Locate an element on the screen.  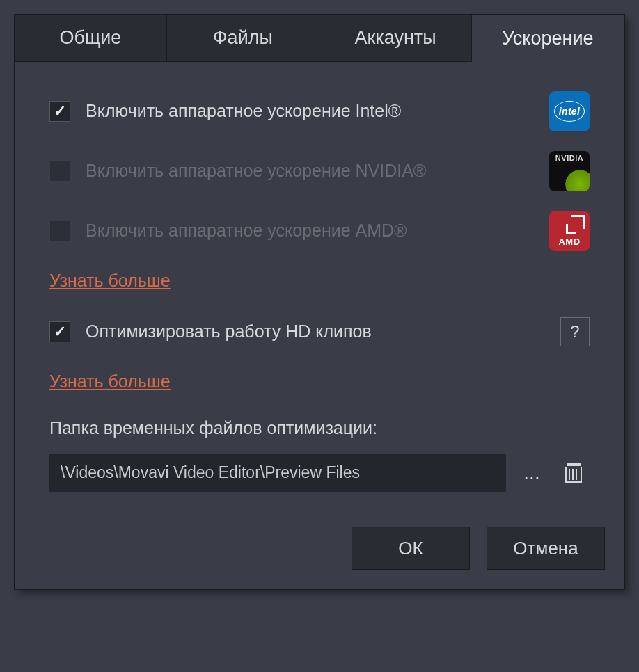
intel-logo-icon: intel is located at coordinates (569, 111).